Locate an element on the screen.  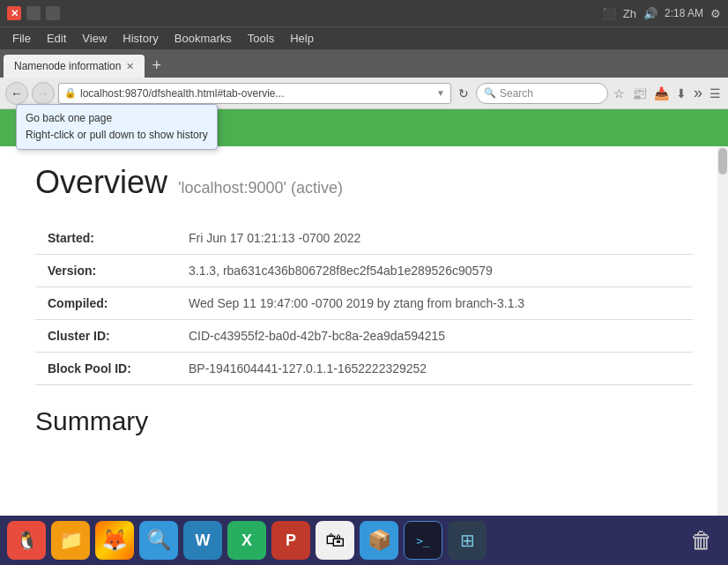
volume-icon: 🔊 is located at coordinates (650, 14).